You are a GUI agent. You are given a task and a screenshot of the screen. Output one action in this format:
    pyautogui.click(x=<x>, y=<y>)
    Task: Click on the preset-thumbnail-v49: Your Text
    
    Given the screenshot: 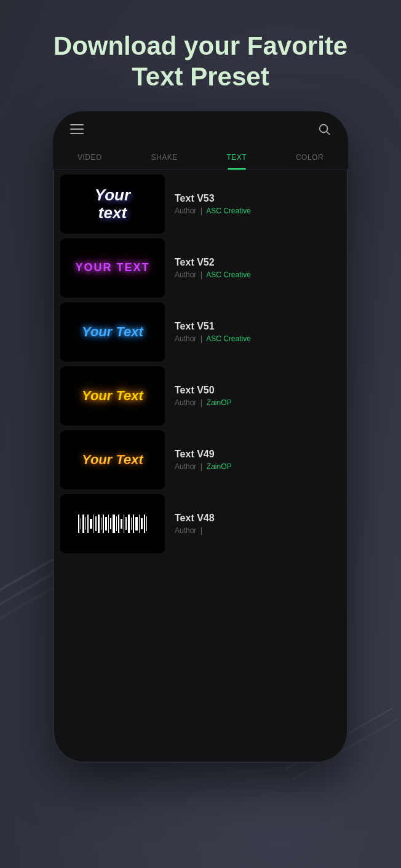 What is the action you would take?
    pyautogui.click(x=113, y=460)
    